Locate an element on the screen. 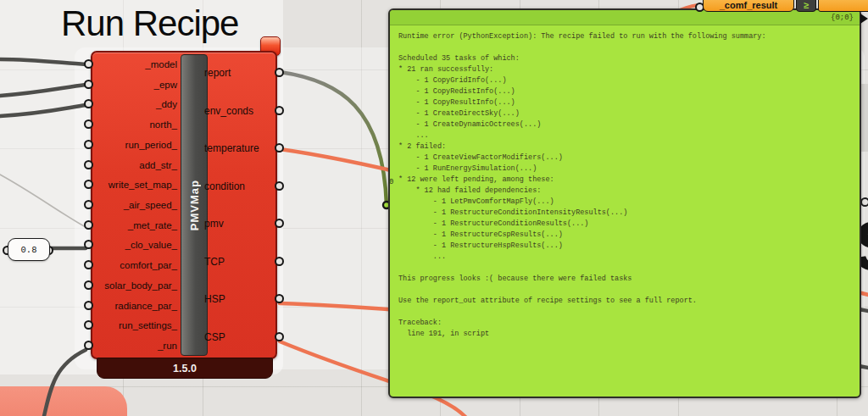 The image size is (868, 416). input-row: _ddy is located at coordinates (136, 104).